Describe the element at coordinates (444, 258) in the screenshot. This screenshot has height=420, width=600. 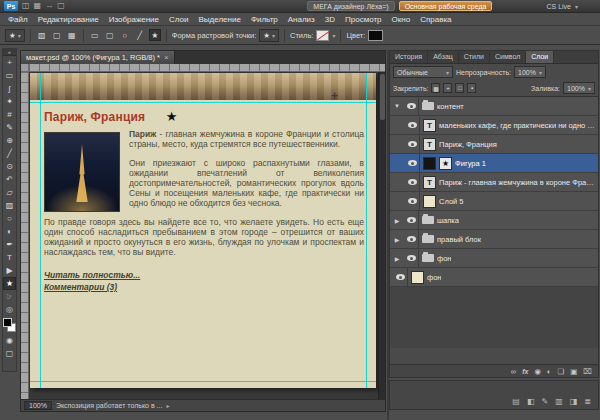
I see `layer-name: фон` at that location.